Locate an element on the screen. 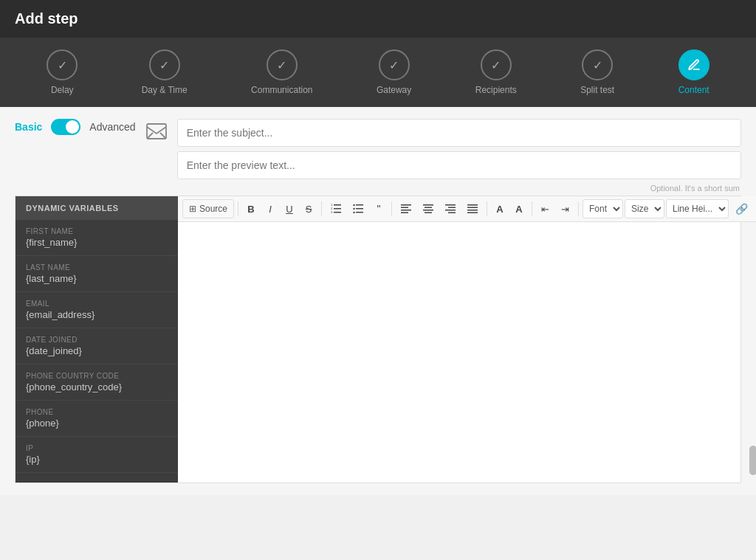 The height and width of the screenshot is (560, 756). var-phone-value: {phone} is located at coordinates (97, 424).